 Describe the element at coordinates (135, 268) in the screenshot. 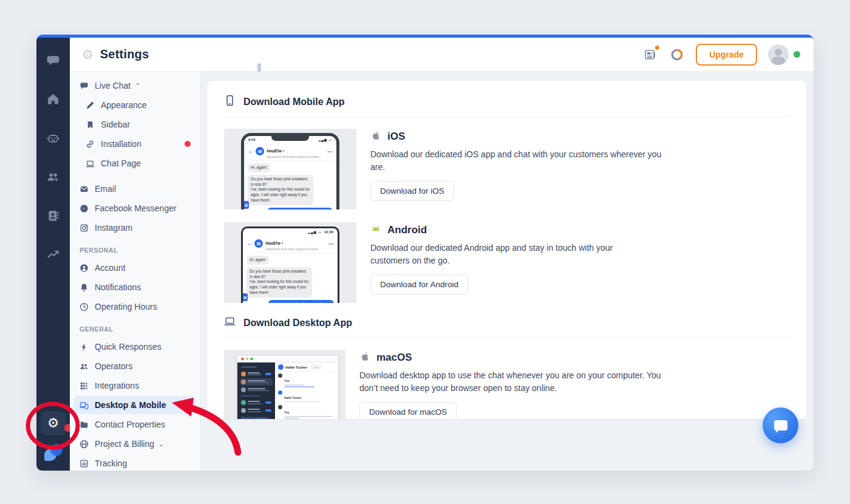

I see `nav-item-account: Account` at that location.